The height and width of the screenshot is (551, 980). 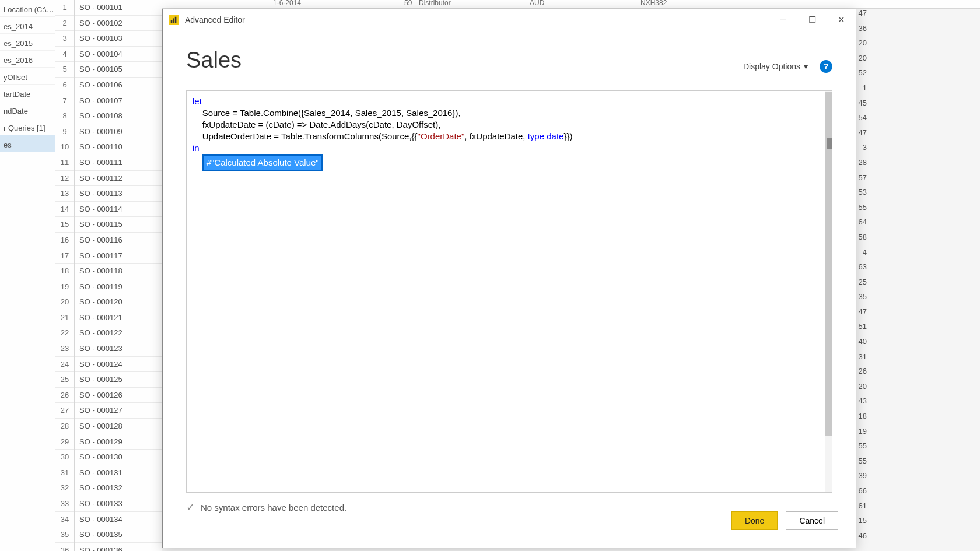 I want to click on row-number: 16, so click(x=65, y=240).